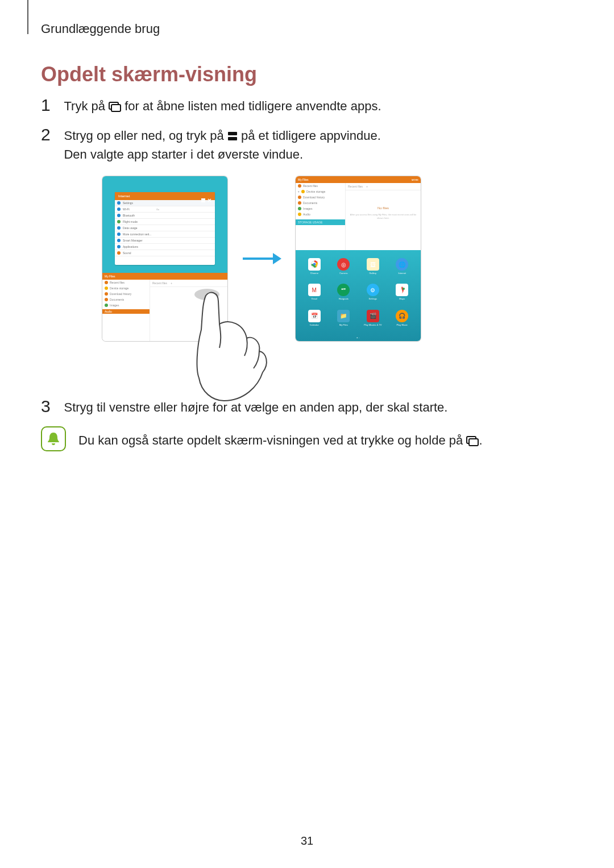  Describe the element at coordinates (373, 321) in the screenshot. I see `app-cell: 🎬Play Movies & TV` at that location.